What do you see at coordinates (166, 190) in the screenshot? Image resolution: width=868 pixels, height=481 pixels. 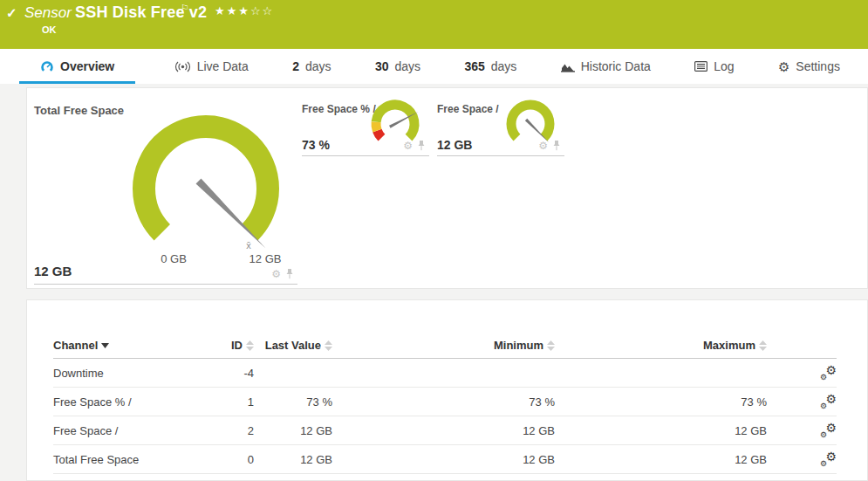 I see `gauge-widget-total-free-space: Total Free Space x̄ 0 GB 12 GB 12 GB ⚙` at bounding box center [166, 190].